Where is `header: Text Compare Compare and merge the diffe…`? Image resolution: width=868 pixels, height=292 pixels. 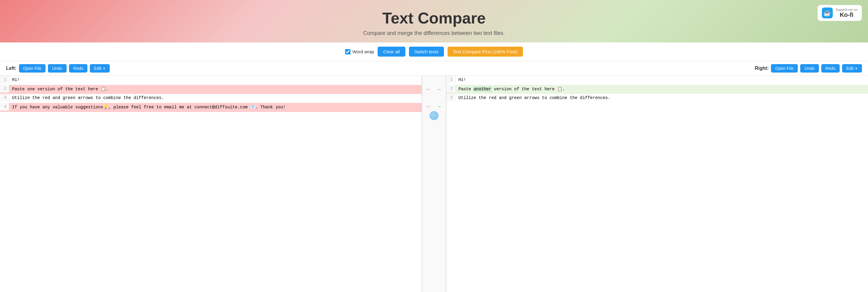 header: Text Compare Compare and merge the diffe… is located at coordinates (434, 21).